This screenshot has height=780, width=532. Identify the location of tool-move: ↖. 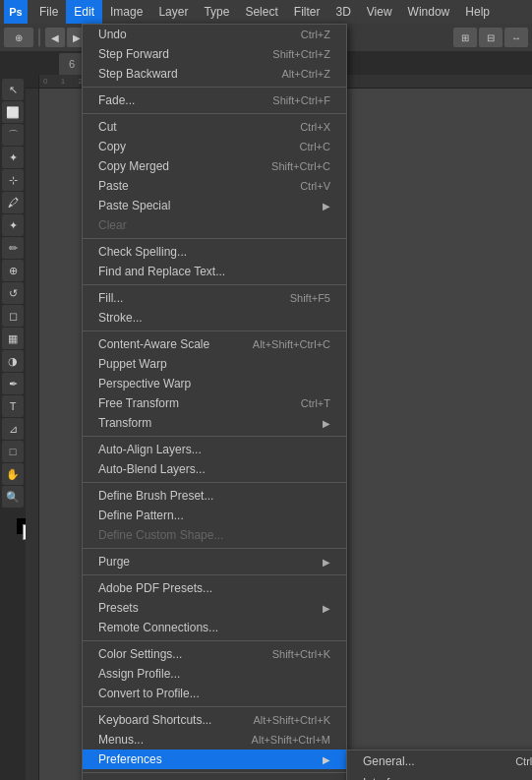
(13, 90).